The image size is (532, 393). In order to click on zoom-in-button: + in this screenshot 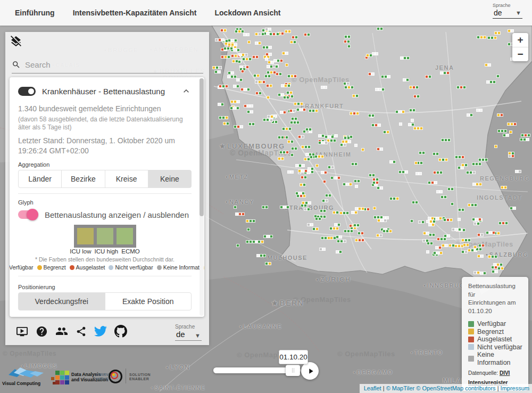, I will do `click(520, 40)`.